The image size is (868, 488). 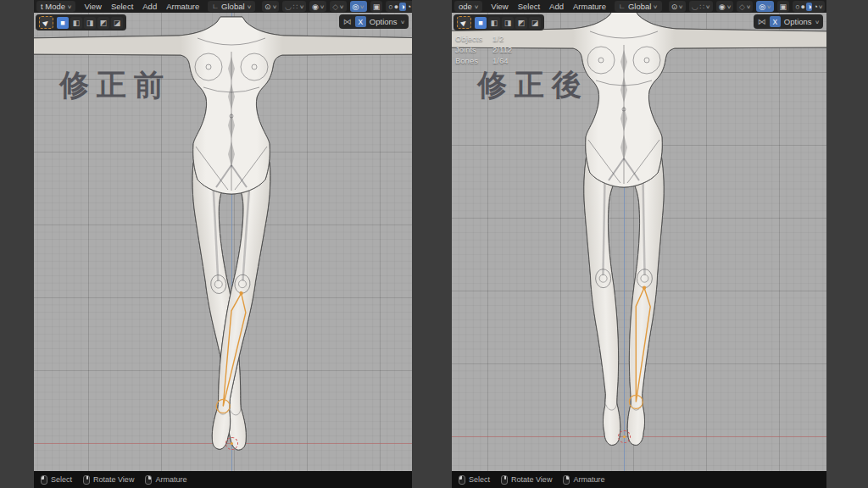 I want to click on mouse-left-icon, so click(x=462, y=480).